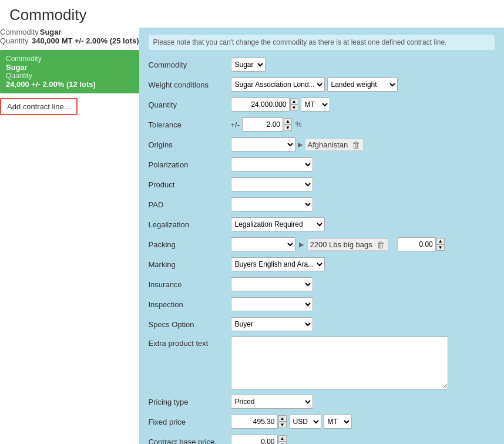 The width and height of the screenshot is (504, 444). Describe the element at coordinates (322, 363) in the screenshot. I see `extra-product-text-row: Extra product text` at that location.